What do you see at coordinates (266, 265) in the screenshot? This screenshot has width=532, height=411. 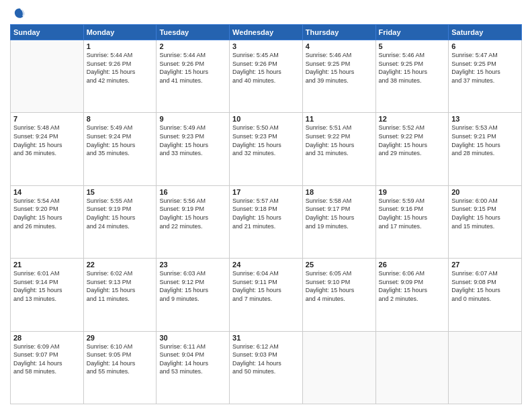 I see `day-number: 24` at bounding box center [266, 265].